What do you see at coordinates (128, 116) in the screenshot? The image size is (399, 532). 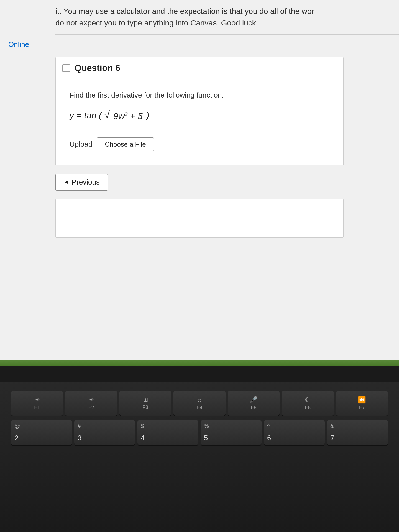 I see `sqrt-content: 9w2 + 5` at bounding box center [128, 116].